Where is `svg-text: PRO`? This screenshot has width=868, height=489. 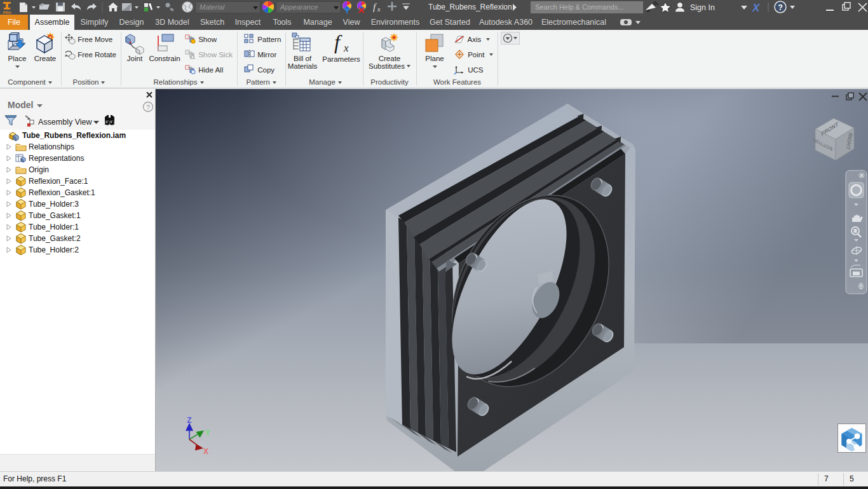 svg-text: PRO is located at coordinates (6, 13).